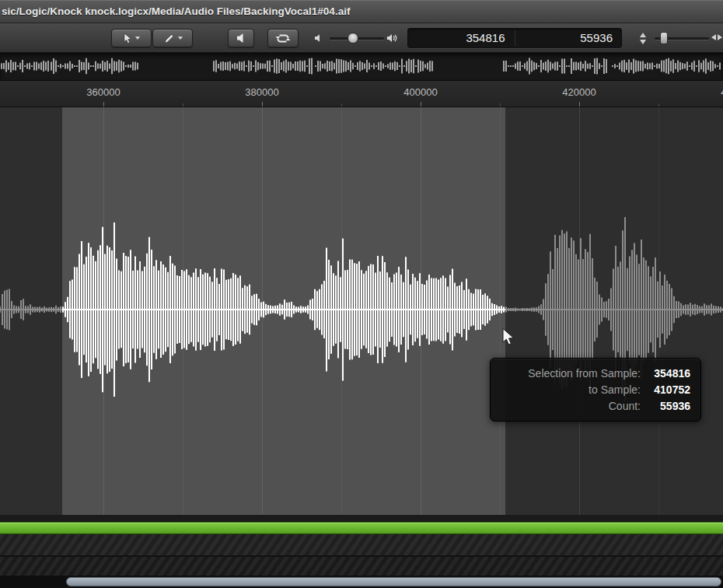 This screenshot has width=723, height=588. Describe the element at coordinates (643, 42) in the screenshot. I see `arrow-down-icon` at that location.